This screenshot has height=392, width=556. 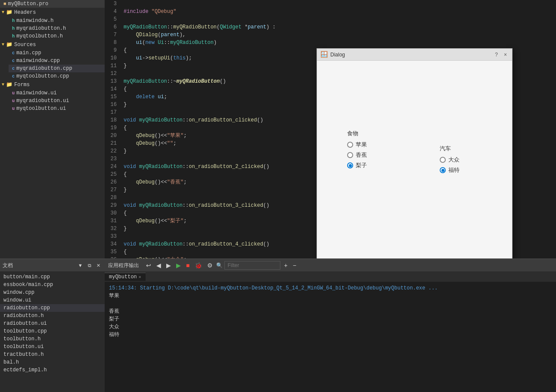 I want to click on radio-banana: 香蕉, so click(x=357, y=155).